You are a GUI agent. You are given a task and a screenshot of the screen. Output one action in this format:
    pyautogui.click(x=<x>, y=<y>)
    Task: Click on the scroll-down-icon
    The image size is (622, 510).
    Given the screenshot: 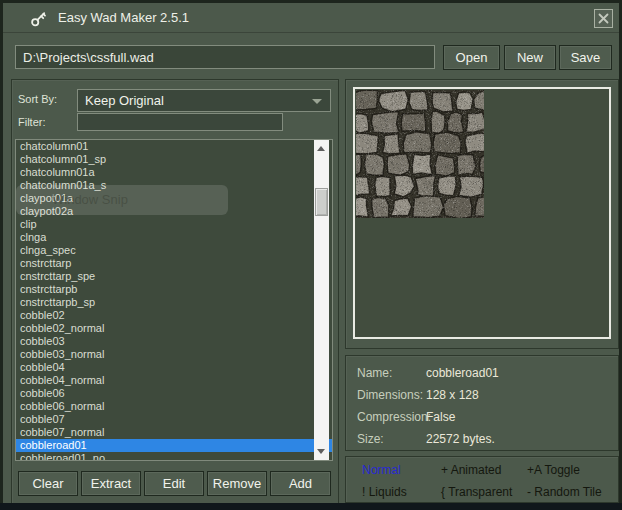 What is the action you would take?
    pyautogui.click(x=321, y=452)
    